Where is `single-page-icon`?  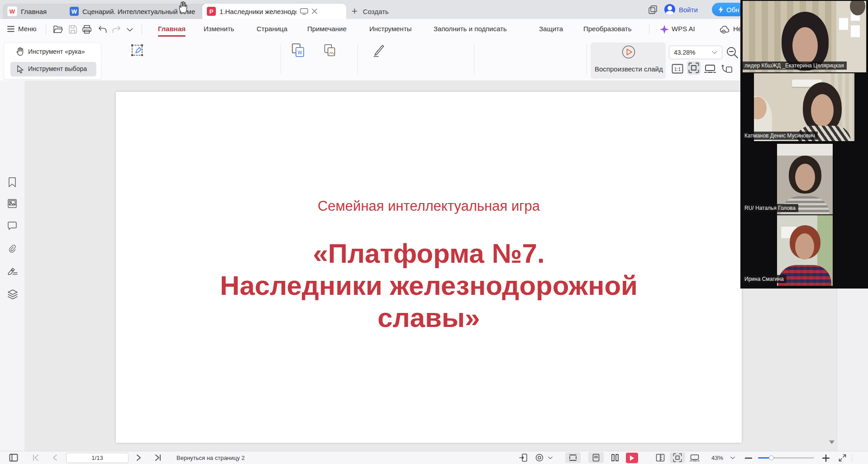
single-page-icon is located at coordinates (596, 458).